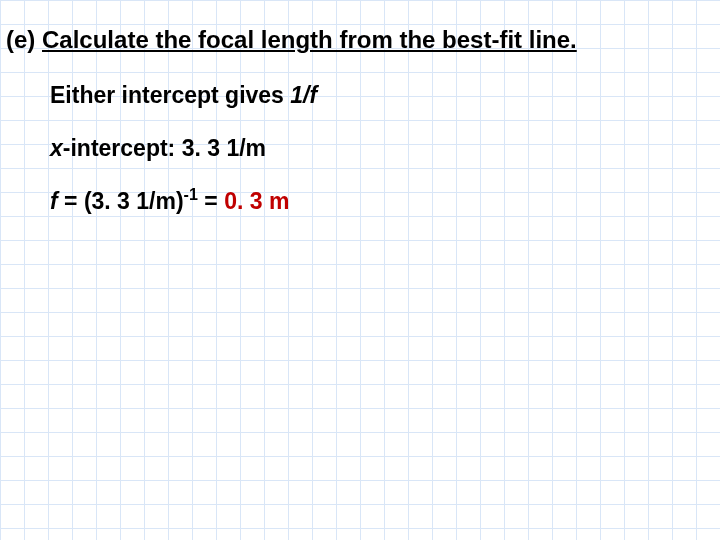  What do you see at coordinates (310, 40) in the screenshot?
I see `heading-text: Calculate the focal length from the best…` at bounding box center [310, 40].